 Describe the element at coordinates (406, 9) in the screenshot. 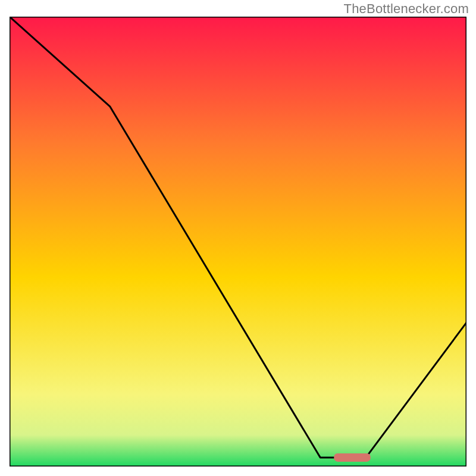

I see `watermark-text: TheBottlenecker.com` at that location.